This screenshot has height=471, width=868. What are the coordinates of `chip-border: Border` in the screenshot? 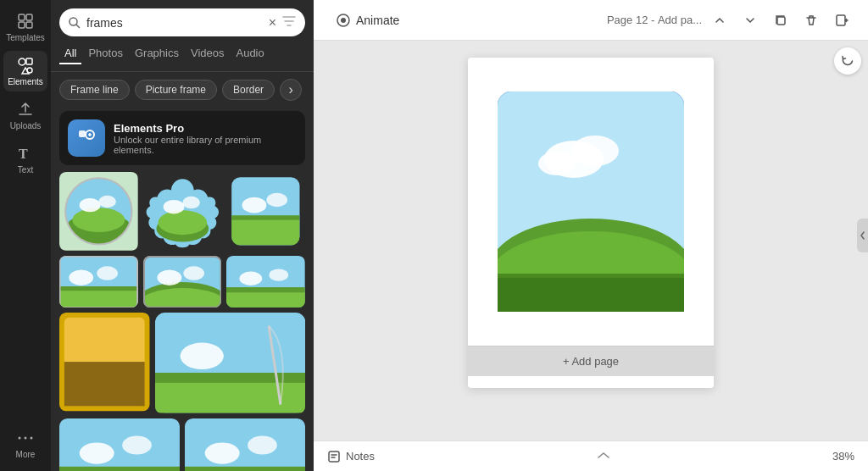 It's located at (248, 90).